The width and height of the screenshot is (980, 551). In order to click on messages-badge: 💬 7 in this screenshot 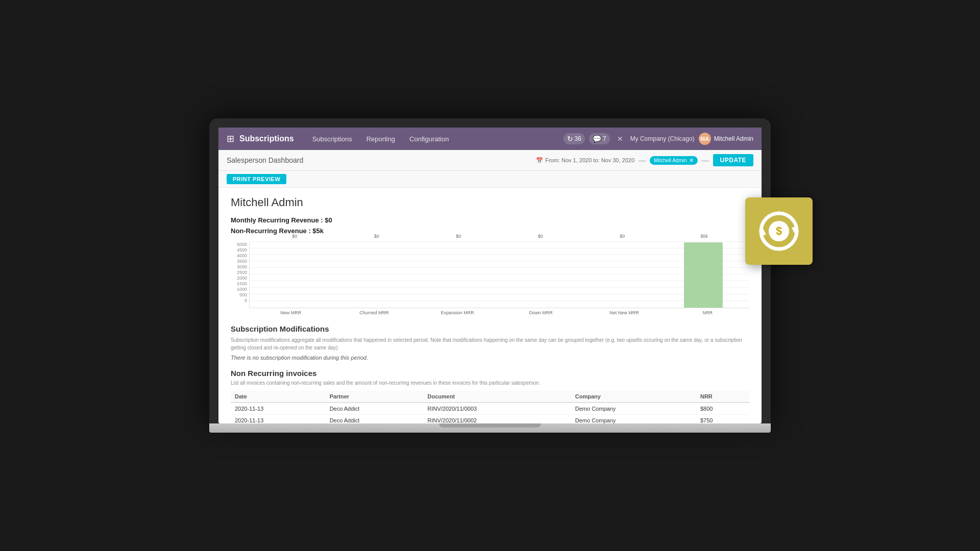, I will do `click(599, 139)`.